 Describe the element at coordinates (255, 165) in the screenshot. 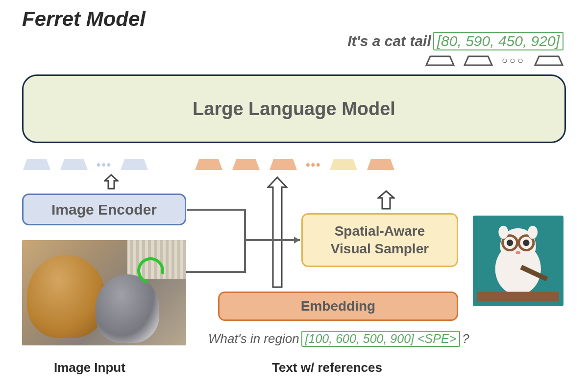

I see `input-token-row: ••• •••` at that location.